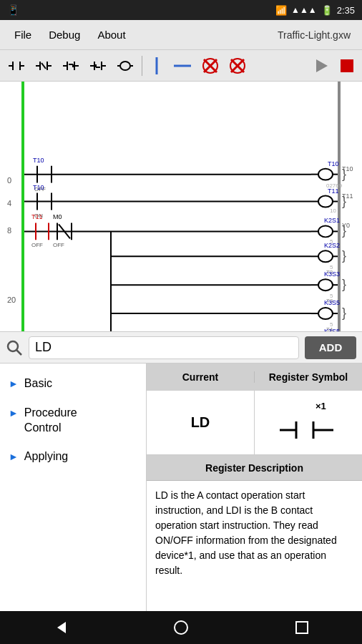 This screenshot has height=644, width=362. I want to click on nav-item-procedure-control: ► ProcedureControl, so click(73, 421).